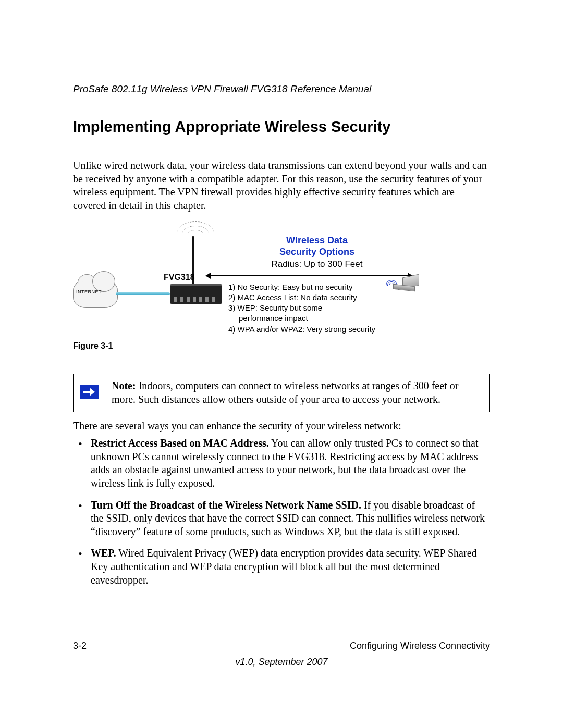 This screenshot has height=728, width=563. I want to click on bullet-head: Turn Off the Broadcast of the Wireless N…, so click(226, 505).